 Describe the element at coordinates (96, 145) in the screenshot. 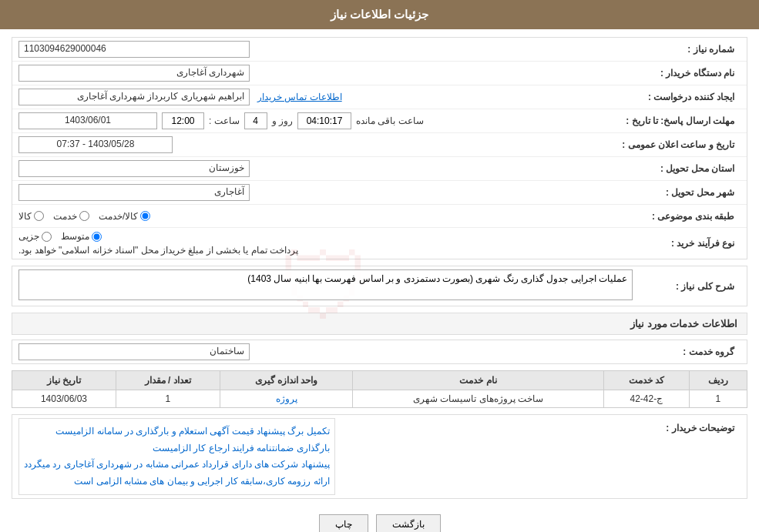

I see `announce-value-input: 1403/05/28 - 07:37` at that location.